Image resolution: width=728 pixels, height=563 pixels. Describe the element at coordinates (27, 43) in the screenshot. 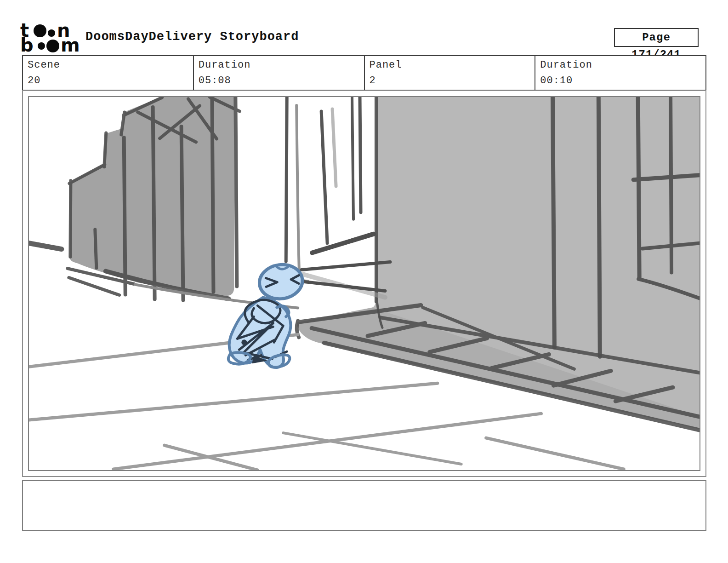

I see `logo-letter-b: b` at that location.